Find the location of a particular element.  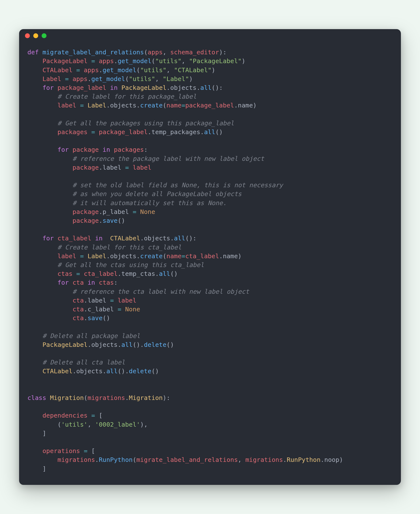

code-line: cta.c_label = None is located at coordinates (210, 309).